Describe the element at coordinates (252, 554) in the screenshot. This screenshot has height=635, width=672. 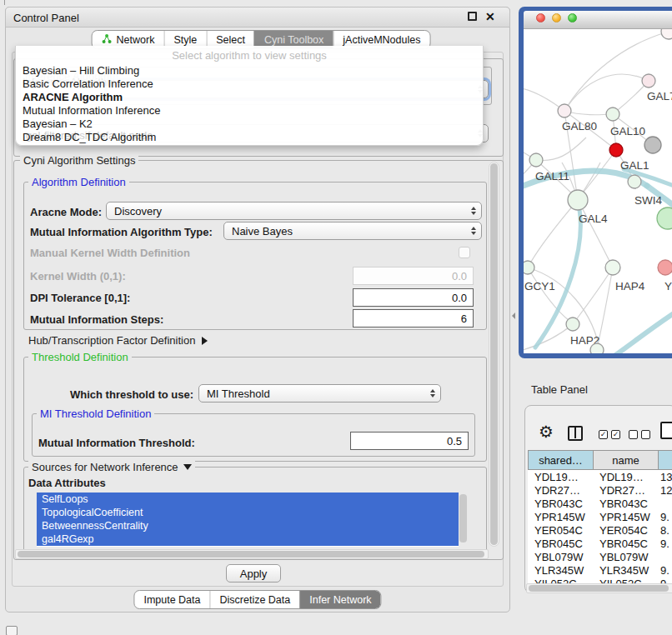
I see `settings-horizontal-scrollbar` at that location.